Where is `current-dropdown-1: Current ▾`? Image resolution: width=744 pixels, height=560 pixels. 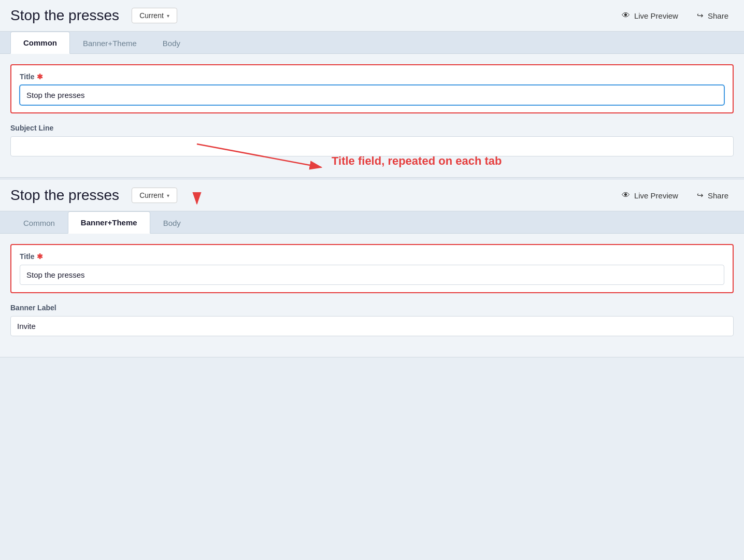 current-dropdown-1: Current ▾ is located at coordinates (154, 16).